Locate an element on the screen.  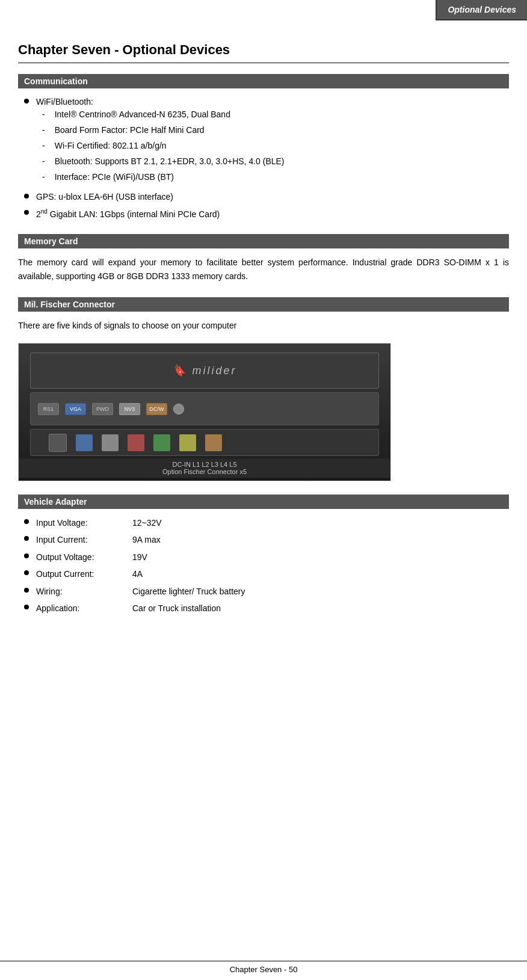
va-label-application: Application: is located at coordinates (84, 608).